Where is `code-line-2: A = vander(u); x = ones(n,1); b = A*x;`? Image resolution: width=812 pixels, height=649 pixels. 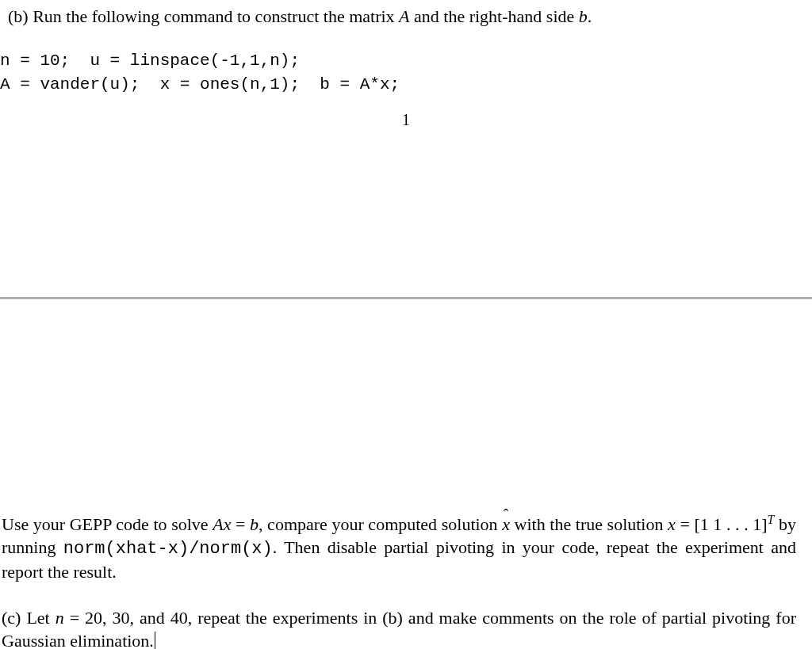
code-line-2: A = vander(u); x = ones(n,1); b = A*x; is located at coordinates (200, 84).